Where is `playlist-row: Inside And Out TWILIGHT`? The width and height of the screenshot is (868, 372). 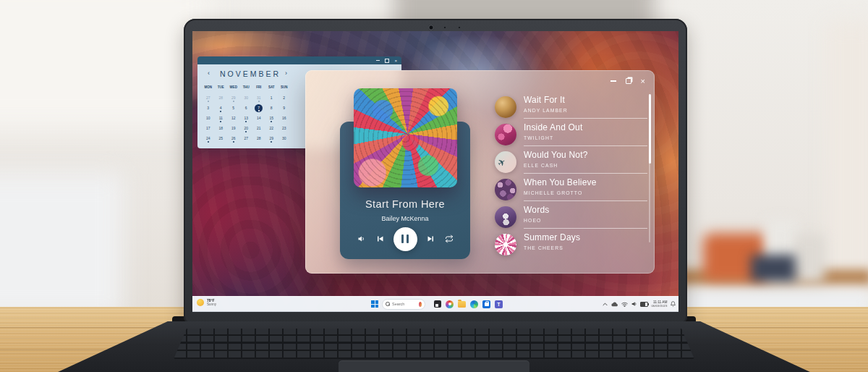
playlist-row: Inside And Out TWILIGHT is located at coordinates (572, 135).